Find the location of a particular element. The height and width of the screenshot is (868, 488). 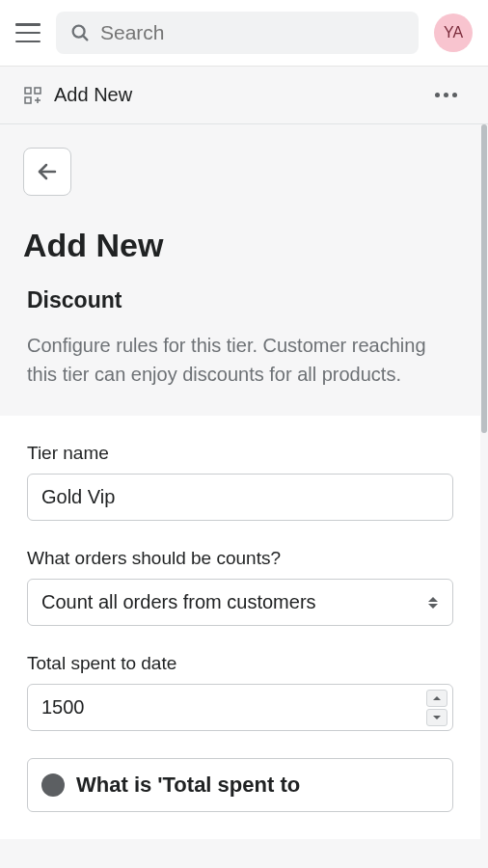

section-heading: Discount is located at coordinates (240, 301).